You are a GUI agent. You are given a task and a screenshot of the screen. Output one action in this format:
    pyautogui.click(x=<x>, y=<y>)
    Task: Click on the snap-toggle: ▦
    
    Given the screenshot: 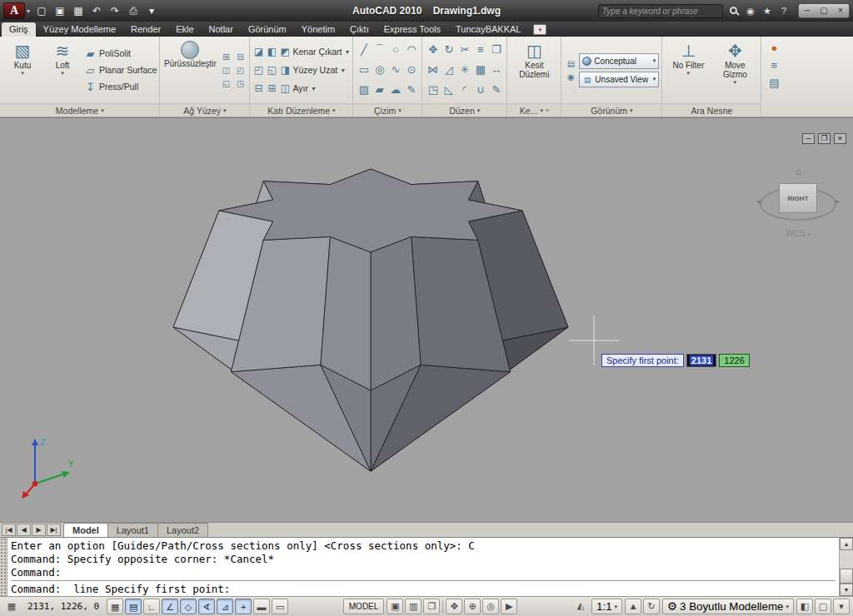 What is the action you would take?
    pyautogui.click(x=115, y=606)
    